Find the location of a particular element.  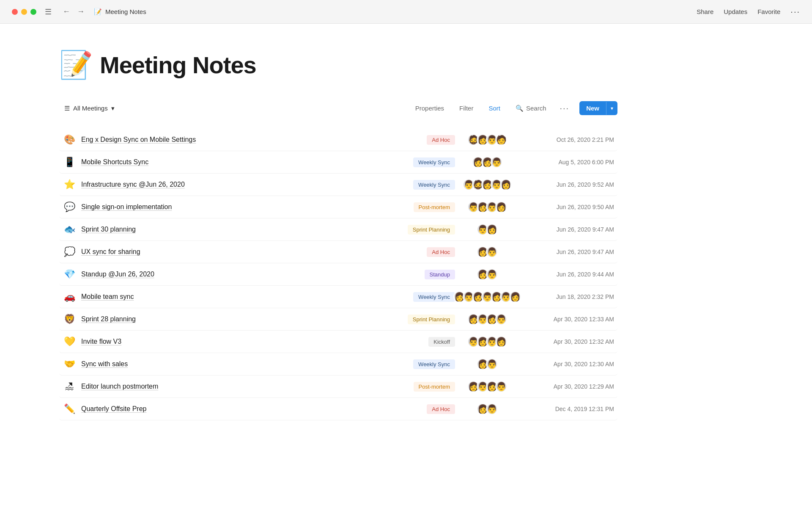

traffic-lights is located at coordinates (24, 12).